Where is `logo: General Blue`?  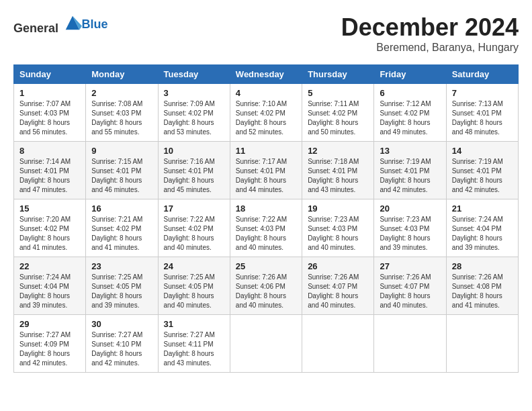 logo: General Blue is located at coordinates (60, 24).